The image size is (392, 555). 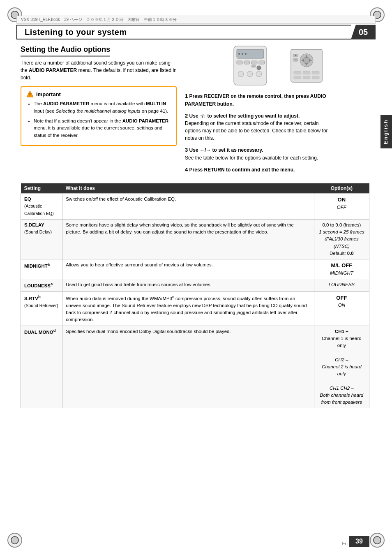 What do you see at coordinates (196, 20) in the screenshot?
I see `file-info-bar: VSX-819H_RLF.book 39 ページ ２０９年１月２０日 火曜日 午…` at bounding box center [196, 20].